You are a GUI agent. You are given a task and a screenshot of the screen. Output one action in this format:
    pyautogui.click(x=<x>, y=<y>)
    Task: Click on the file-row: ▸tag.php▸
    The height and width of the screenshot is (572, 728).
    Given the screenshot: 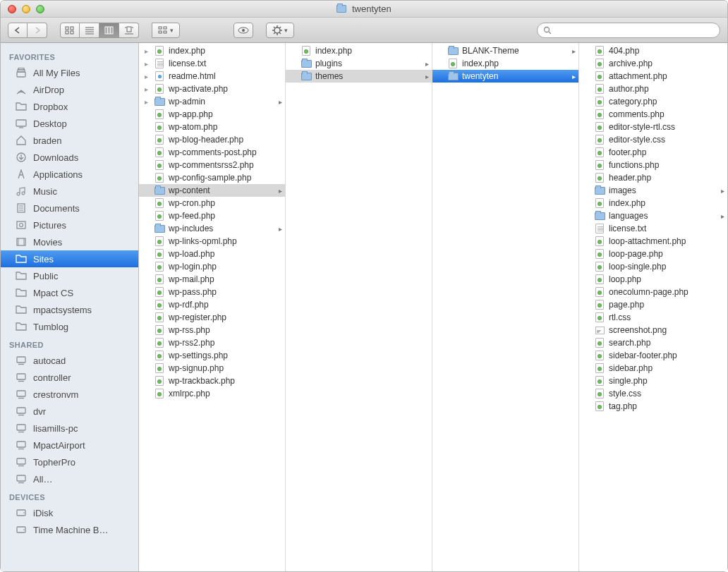 What is the action you would take?
    pyautogui.click(x=653, y=406)
    